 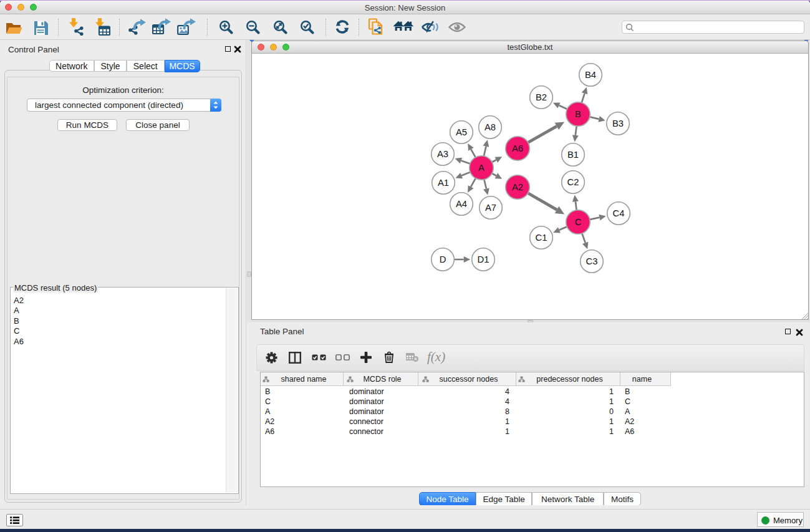 What do you see at coordinates (579, 222) in the screenshot?
I see `svg-text: C` at bounding box center [579, 222].